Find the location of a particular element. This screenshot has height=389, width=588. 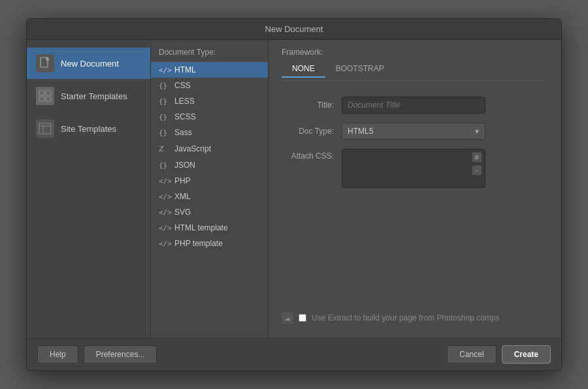

doctype-row-label: Doc Type: is located at coordinates (308, 131).